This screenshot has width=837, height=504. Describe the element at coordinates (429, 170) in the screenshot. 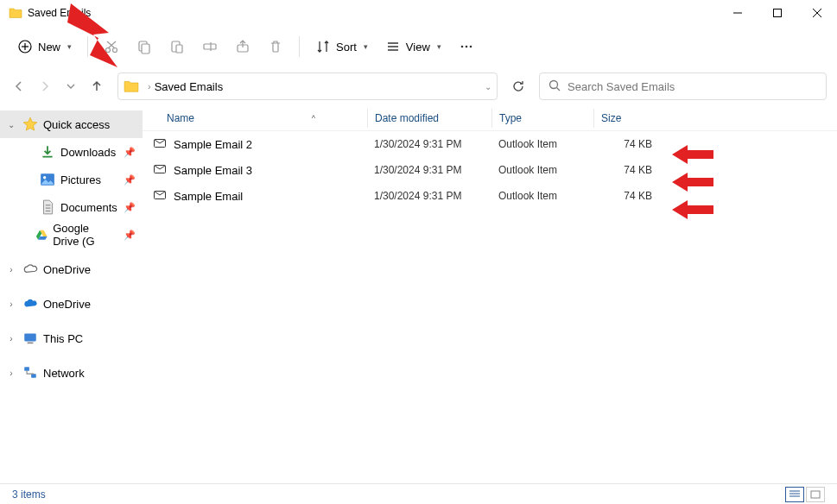

I see `file-date: 1/30/2024 9:31 PM` at that location.